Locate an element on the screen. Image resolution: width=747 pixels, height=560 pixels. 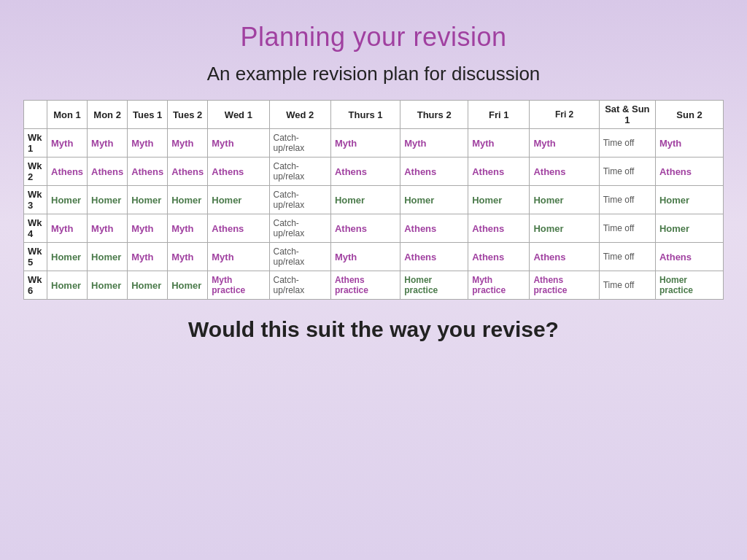
footer-text: Would this suit the way you revise? is located at coordinates (374, 330).